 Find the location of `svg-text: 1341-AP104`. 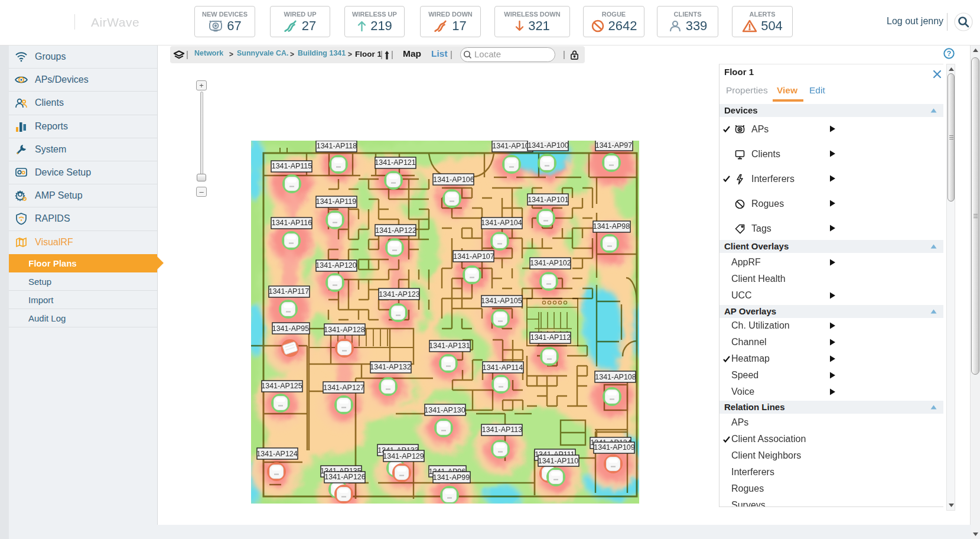

svg-text: 1341-AP104 is located at coordinates (502, 223).